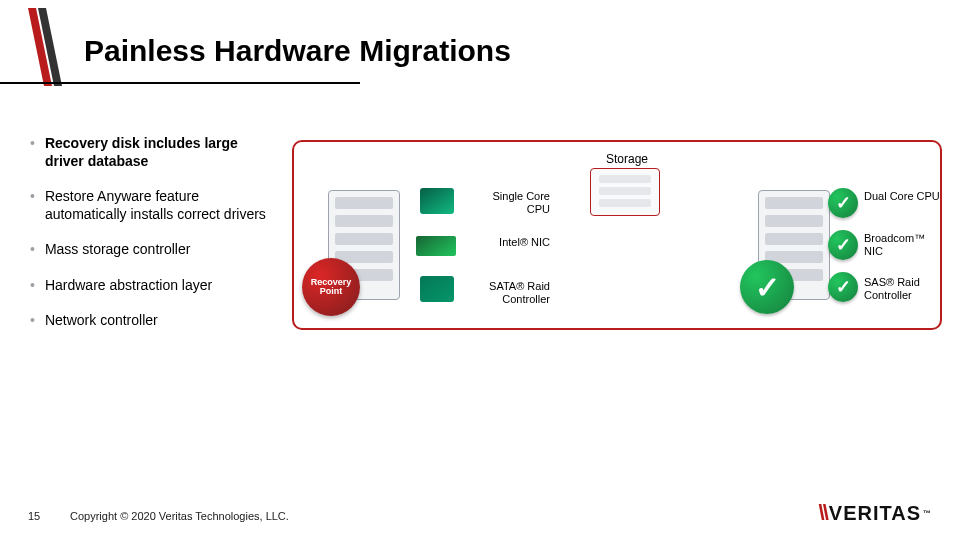 The width and height of the screenshot is (960, 540). Describe the element at coordinates (480, 512) in the screenshot. I see `footer: 15 Copyright © 2020 Veritas Technologies…` at that location.